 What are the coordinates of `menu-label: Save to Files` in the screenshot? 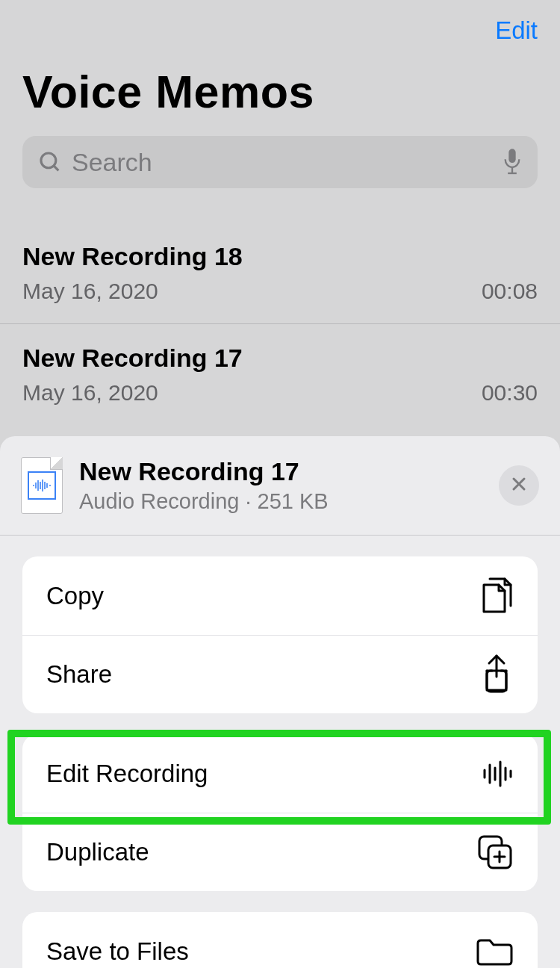 It's located at (118, 952).